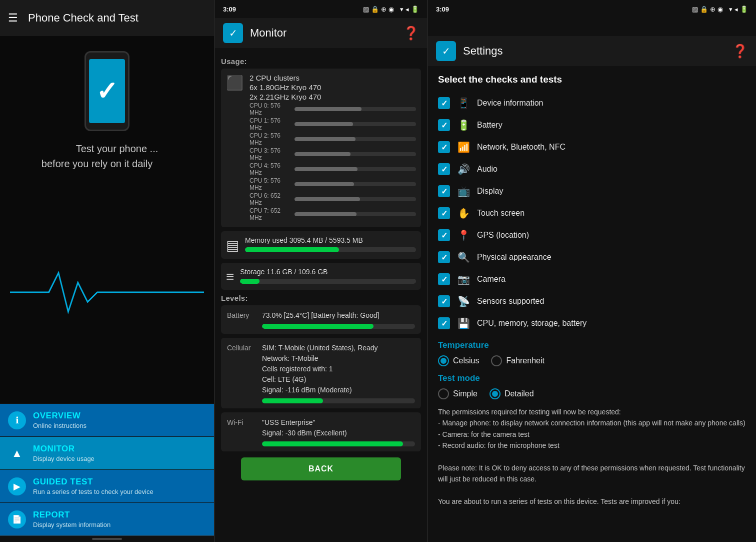  Describe the element at coordinates (444, 147) in the screenshot. I see `checkbox-network: ✓` at that location.